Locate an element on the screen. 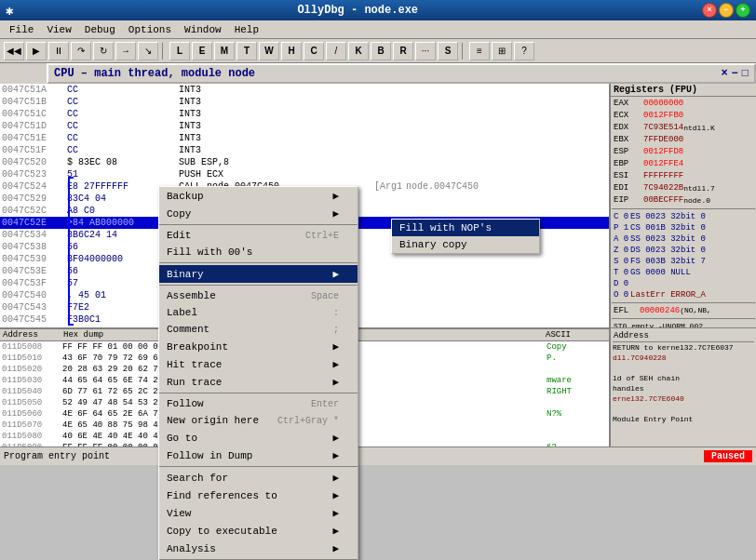 This screenshot has width=756, height=560. tb-t: T is located at coordinates (247, 51).